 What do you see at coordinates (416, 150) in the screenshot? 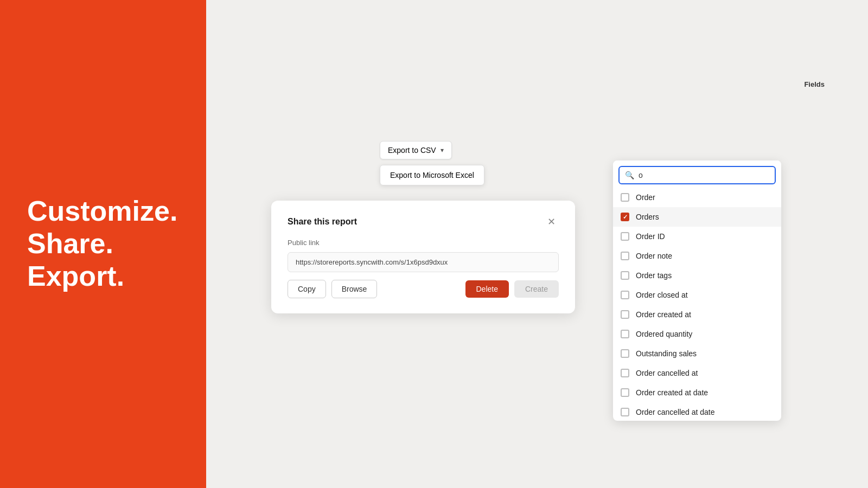
I see `export-area: Export to CSV ▾ Export to Microsoft Exce…` at bounding box center [416, 150].